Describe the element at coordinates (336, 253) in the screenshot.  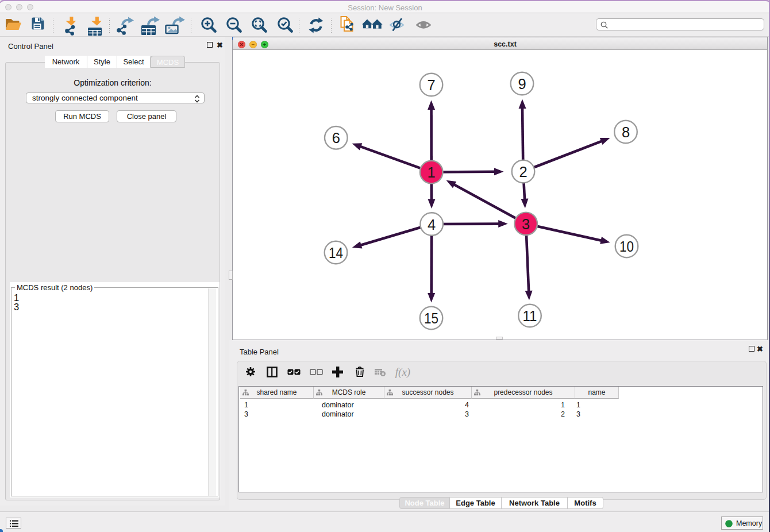
I see `svg-text: 14` at that location.